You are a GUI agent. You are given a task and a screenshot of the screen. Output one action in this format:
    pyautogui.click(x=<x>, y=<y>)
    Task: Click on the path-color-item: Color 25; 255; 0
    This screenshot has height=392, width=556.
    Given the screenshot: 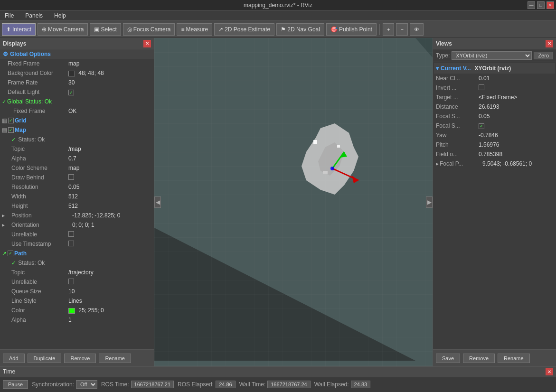 What is the action you would take?
    pyautogui.click(x=77, y=310)
    